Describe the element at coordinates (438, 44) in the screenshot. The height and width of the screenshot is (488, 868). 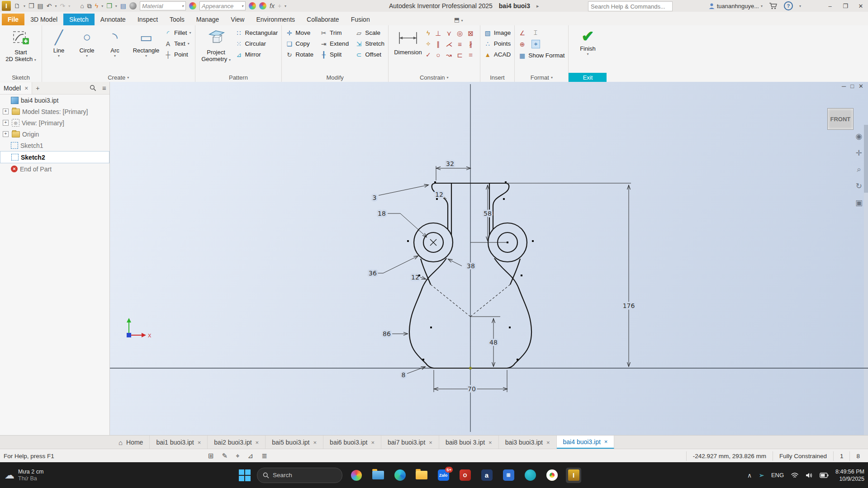
I see `parallel-constraint-icon: ∥` at that location.